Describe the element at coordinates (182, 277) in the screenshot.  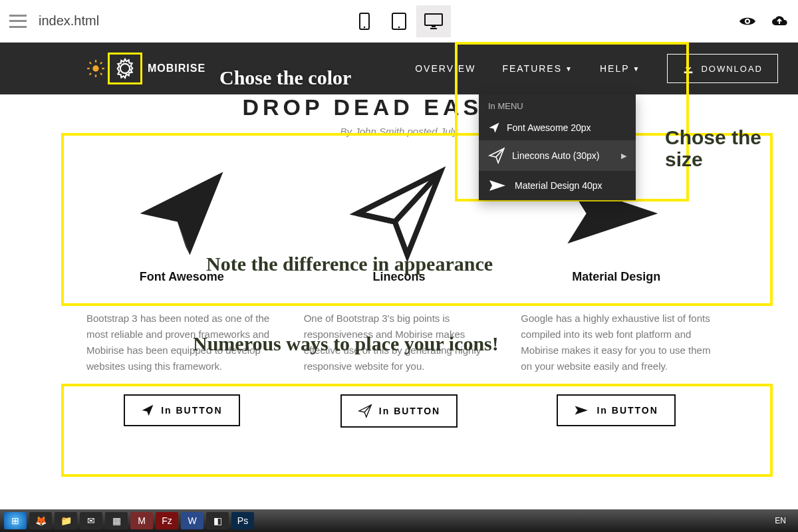
I see `column-title: Font Awesome` at that location.